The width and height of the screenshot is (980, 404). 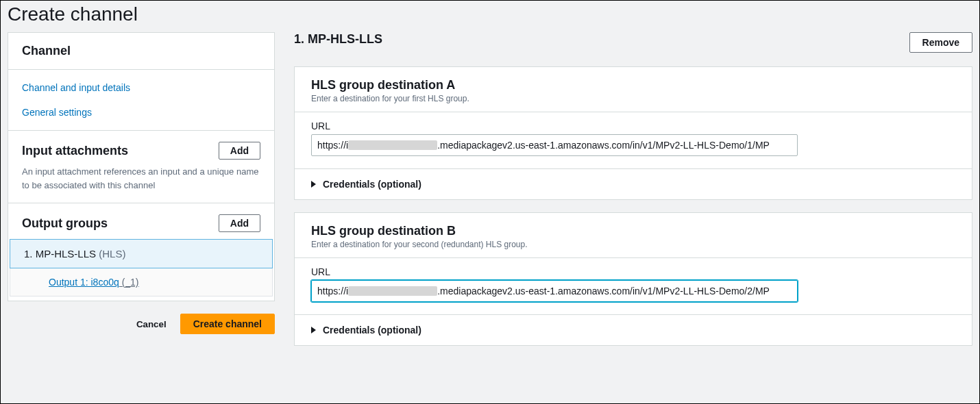 What do you see at coordinates (141, 115) in the screenshot?
I see `nav-general-settings: General settings` at bounding box center [141, 115].